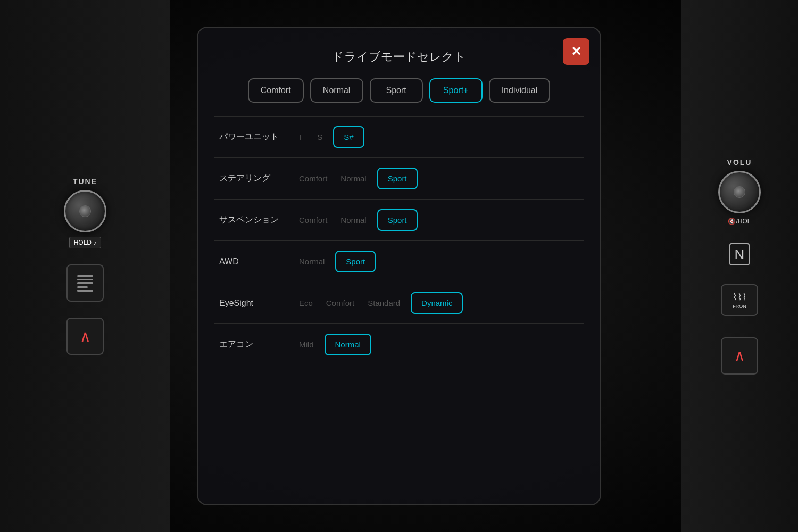  What do you see at coordinates (85, 336) in the screenshot?
I see `chevron-up-icon: ∧` at bounding box center [85, 336].